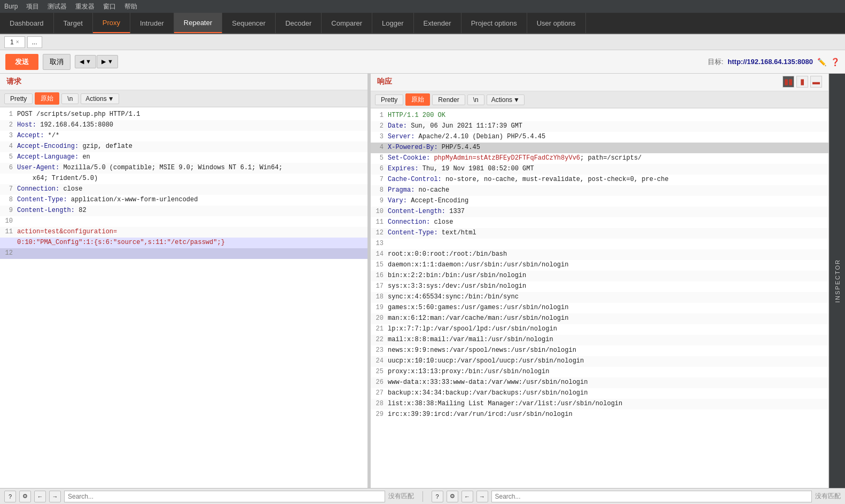 The width and height of the screenshot is (845, 504). What do you see at coordinates (482, 497) in the screenshot?
I see `forward-status-button-right: →` at bounding box center [482, 497].